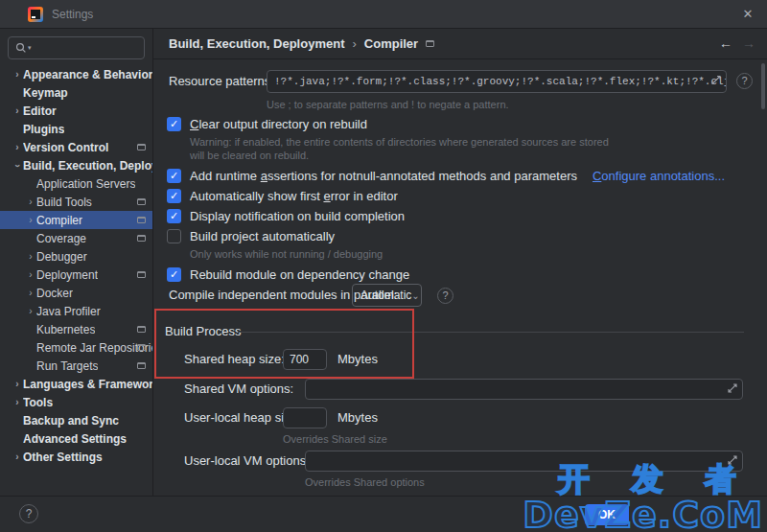 The height and width of the screenshot is (532, 767). Describe the element at coordinates (46, 93) in the screenshot. I see `sidebar-item-label: Keymap` at that location.